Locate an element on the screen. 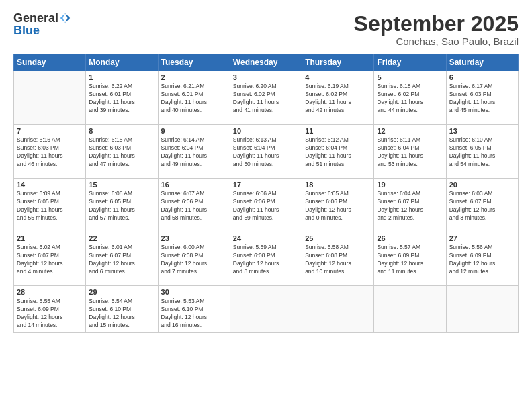  calendar-cell: 19Sunrise: 6:04 AMSunset: 6:07 PMDayligh… is located at coordinates (410, 205).